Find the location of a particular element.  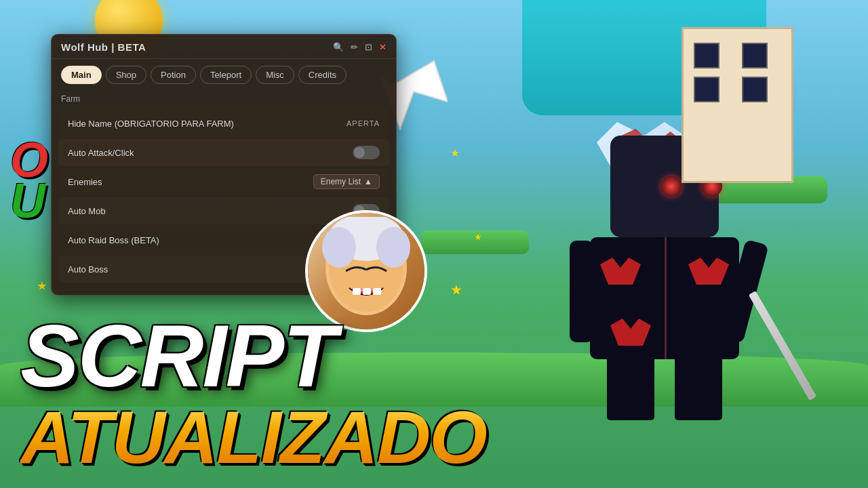

tab-credits: Credits is located at coordinates (323, 75).